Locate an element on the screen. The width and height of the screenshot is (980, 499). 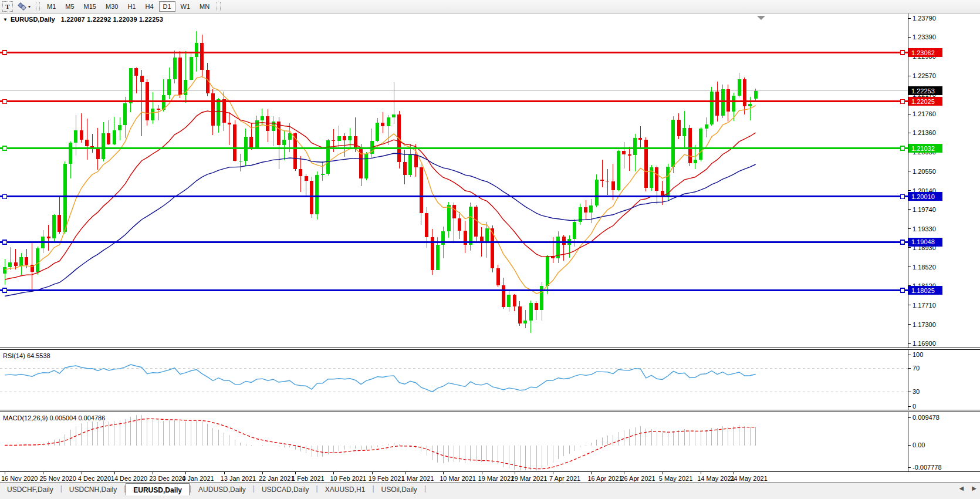
timeframe-button-h1: H1 is located at coordinates (131, 6).